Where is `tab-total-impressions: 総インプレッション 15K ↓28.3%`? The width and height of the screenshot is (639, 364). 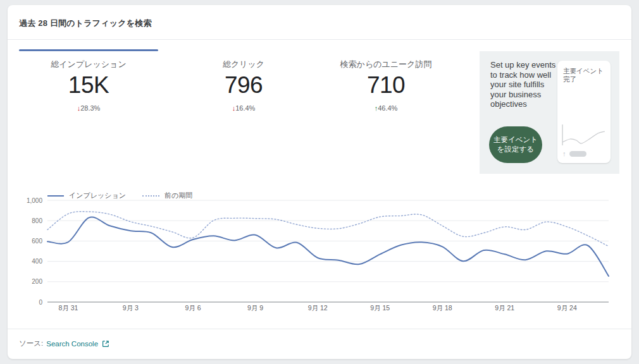
tab-total-impressions: 総インプレッション 15K ↓28.3% is located at coordinates (89, 86).